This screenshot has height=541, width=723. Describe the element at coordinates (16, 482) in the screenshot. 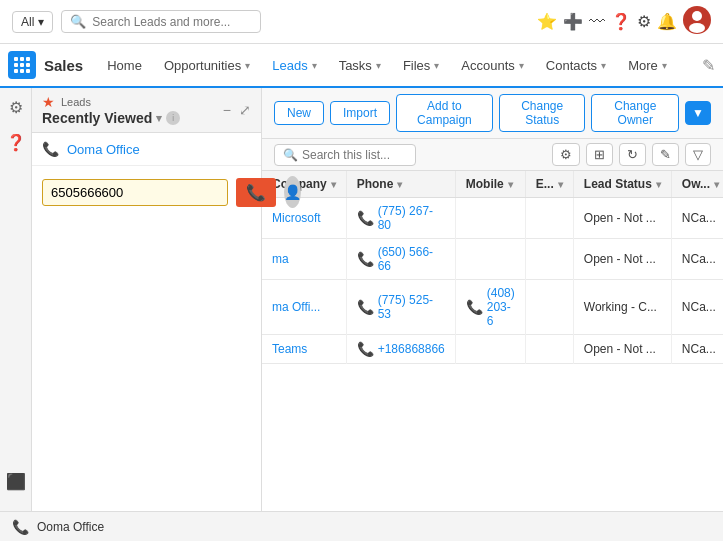

I see `sidebar-signout-icon: ⬛` at that location.